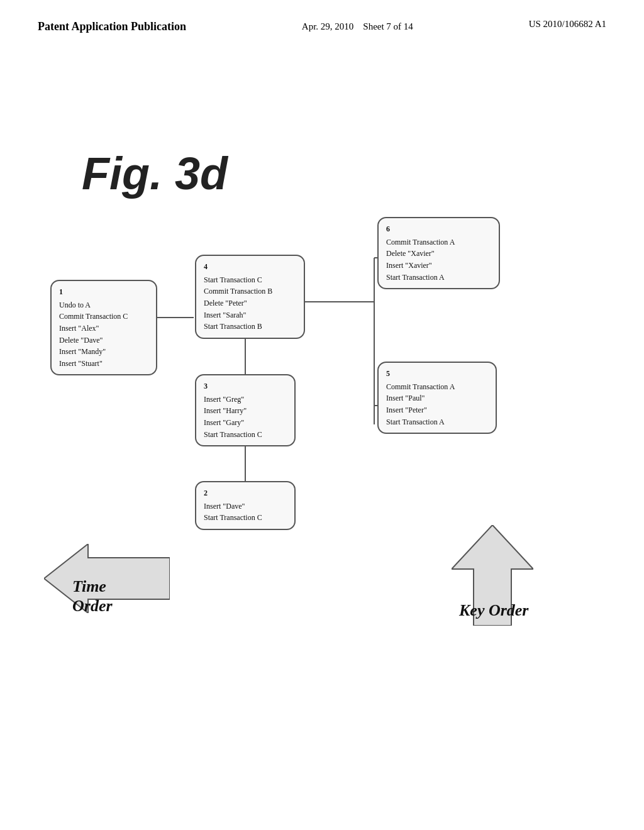 The width and height of the screenshot is (644, 830). I want to click on box-1-line-5: Insert "Mandy", so click(104, 352).